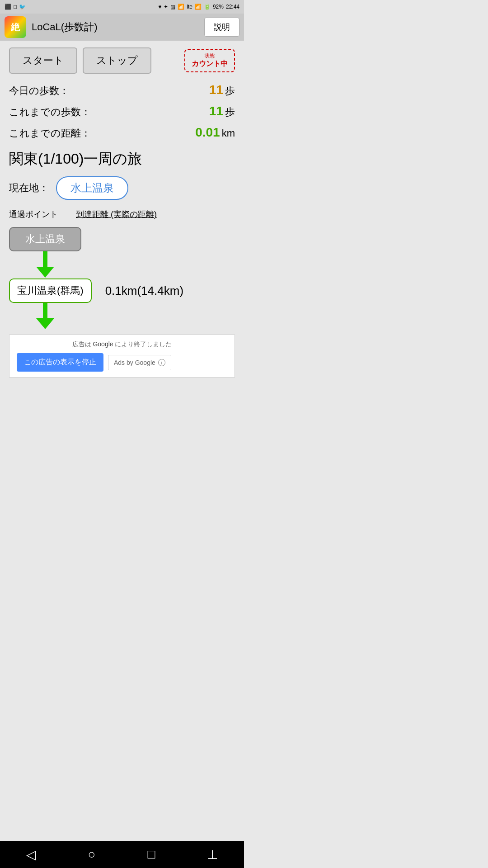 Image resolution: width=488 pixels, height=868 pixels. I want to click on waypoint-box-1: 水上温泉, so click(45, 239).